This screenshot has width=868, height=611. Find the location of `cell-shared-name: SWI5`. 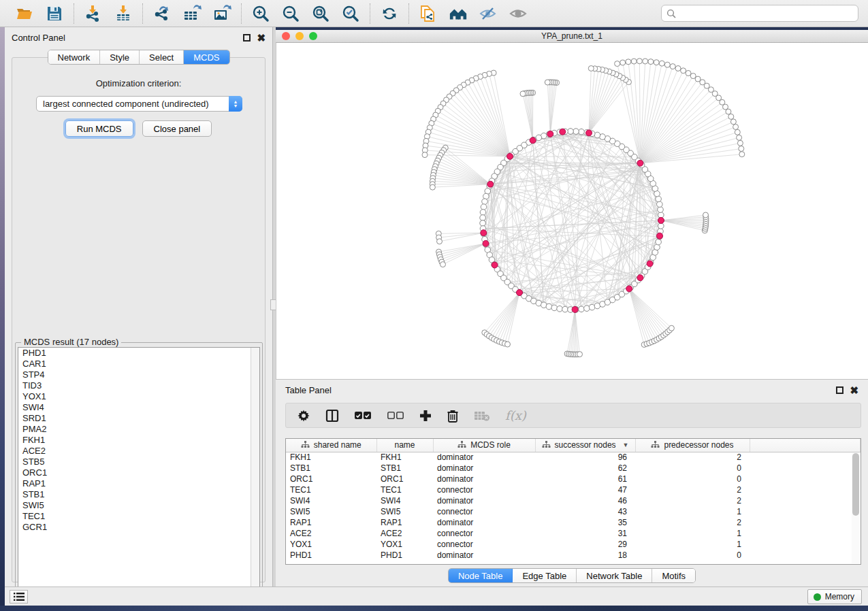

cell-shared-name: SWI5 is located at coordinates (331, 512).